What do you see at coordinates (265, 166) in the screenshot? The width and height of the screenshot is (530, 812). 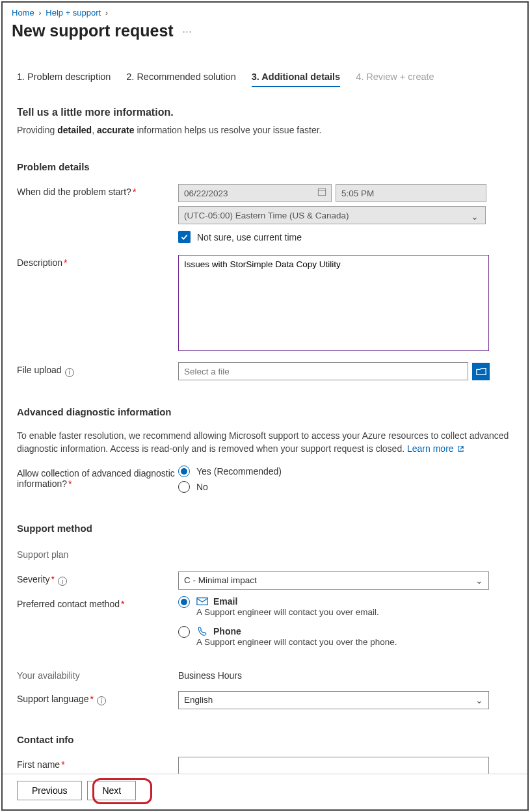 I see `problem-heading: Problem details` at bounding box center [265, 166].